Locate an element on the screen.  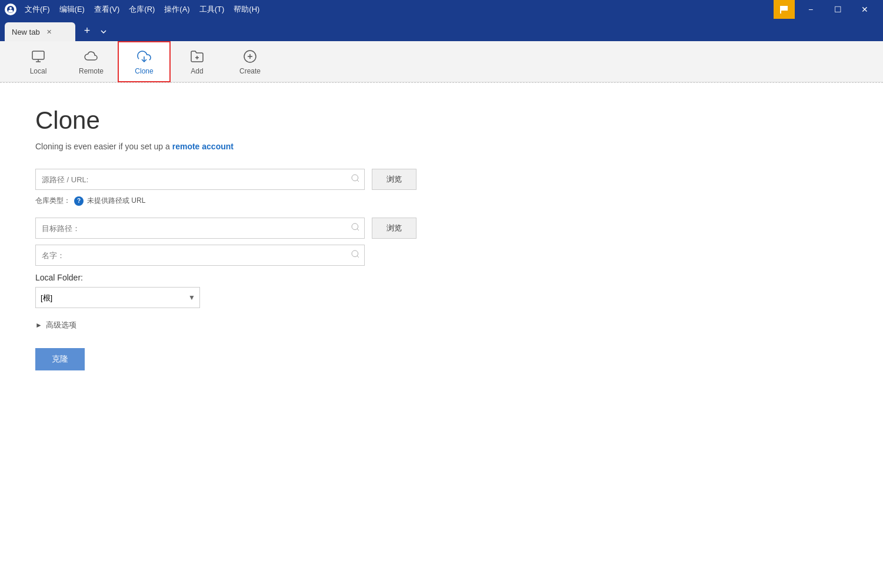
source-url-wrapper is located at coordinates (200, 179).